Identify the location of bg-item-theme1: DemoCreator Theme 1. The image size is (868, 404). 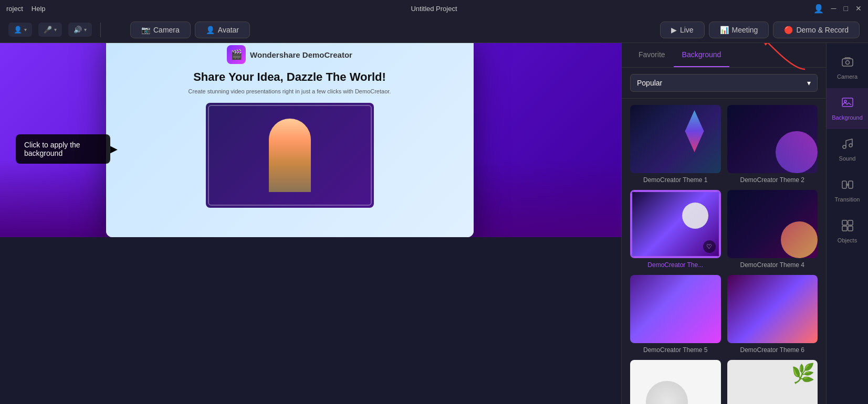
(675, 144).